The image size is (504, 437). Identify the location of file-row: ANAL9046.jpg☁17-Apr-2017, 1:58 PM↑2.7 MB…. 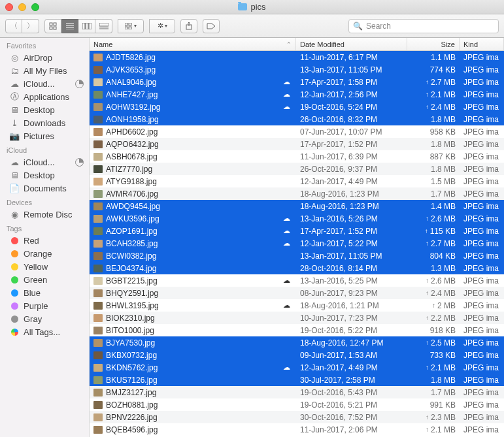
(297, 82).